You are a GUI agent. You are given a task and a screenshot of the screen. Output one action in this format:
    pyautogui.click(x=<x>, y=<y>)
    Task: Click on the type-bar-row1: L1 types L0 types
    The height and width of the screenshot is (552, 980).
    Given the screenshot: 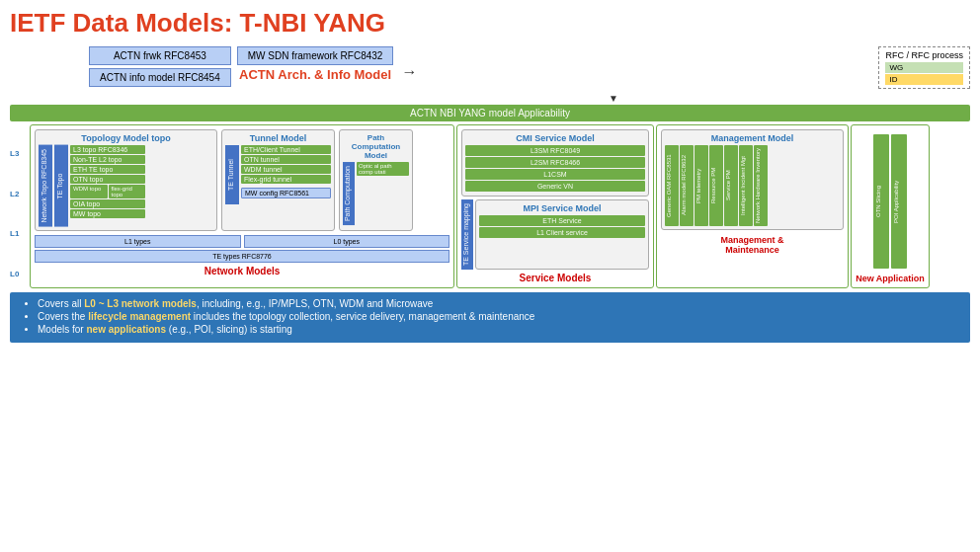 What is the action you would take?
    pyautogui.click(x=242, y=241)
    